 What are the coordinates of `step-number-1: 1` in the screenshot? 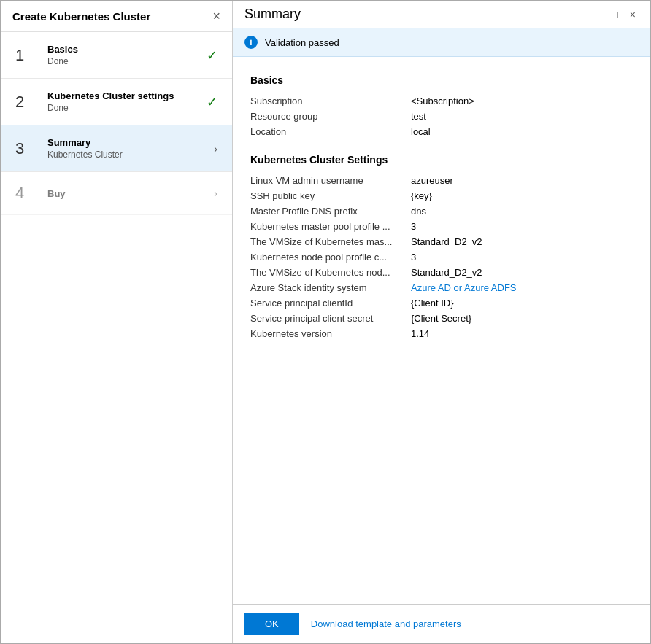 It's located at (27, 55).